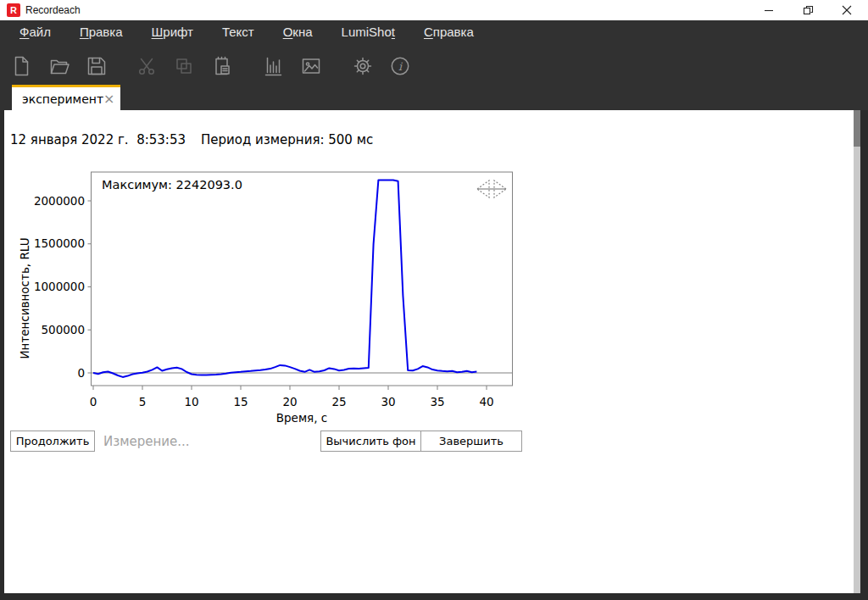 The image size is (868, 600). What do you see at coordinates (847, 10) in the screenshot?
I see `close-button` at bounding box center [847, 10].